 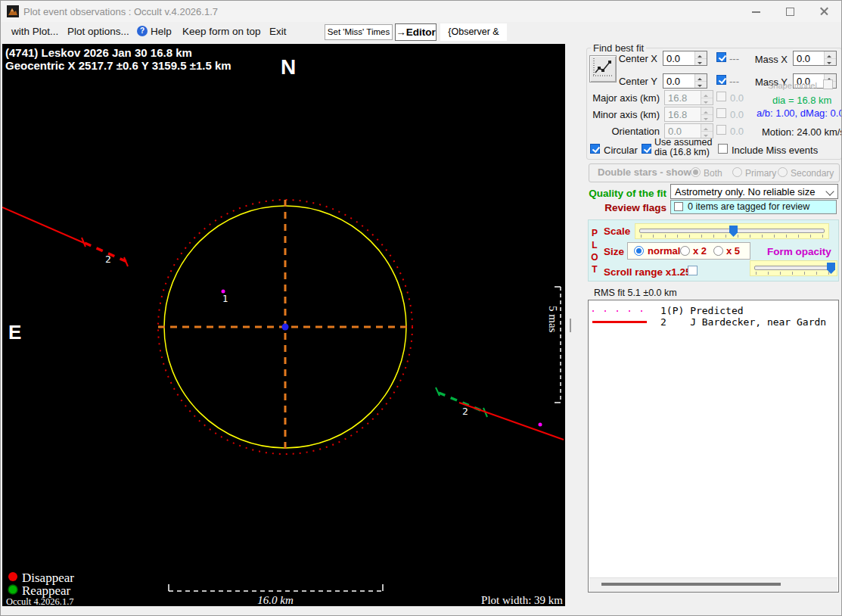 What do you see at coordinates (757, 11) in the screenshot?
I see `minimize-button` at bounding box center [757, 11].